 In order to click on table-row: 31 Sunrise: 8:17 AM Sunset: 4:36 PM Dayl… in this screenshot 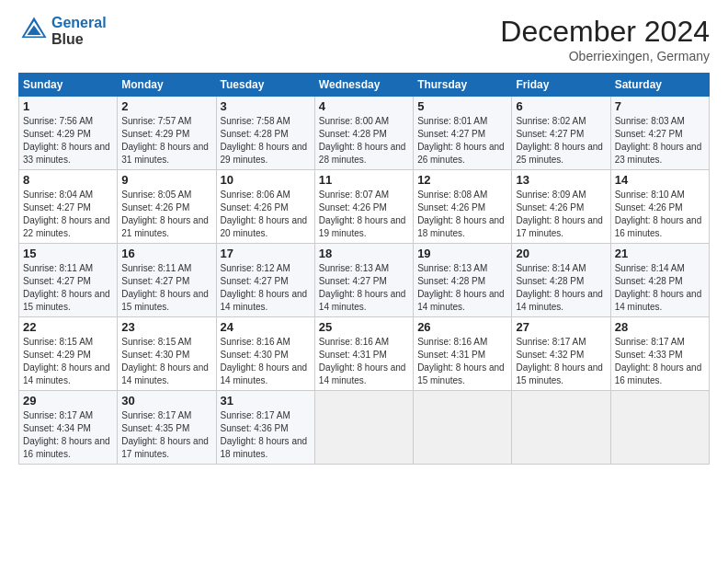, I will do `click(265, 428)`.